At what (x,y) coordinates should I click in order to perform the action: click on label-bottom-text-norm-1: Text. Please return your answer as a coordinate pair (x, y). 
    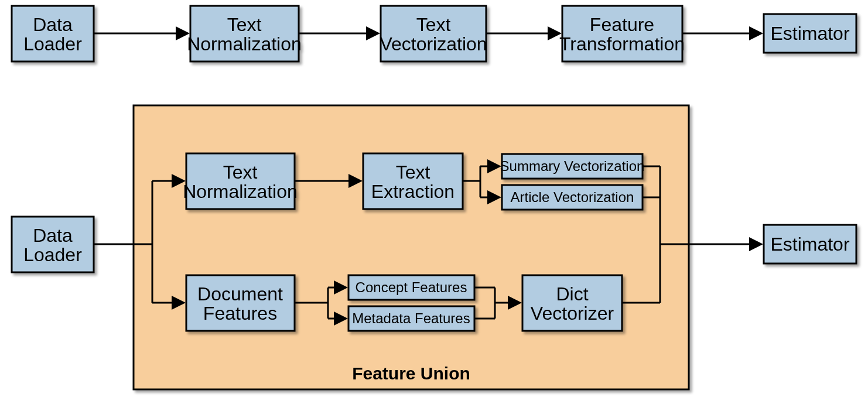
    Looking at the image, I should click on (240, 172).